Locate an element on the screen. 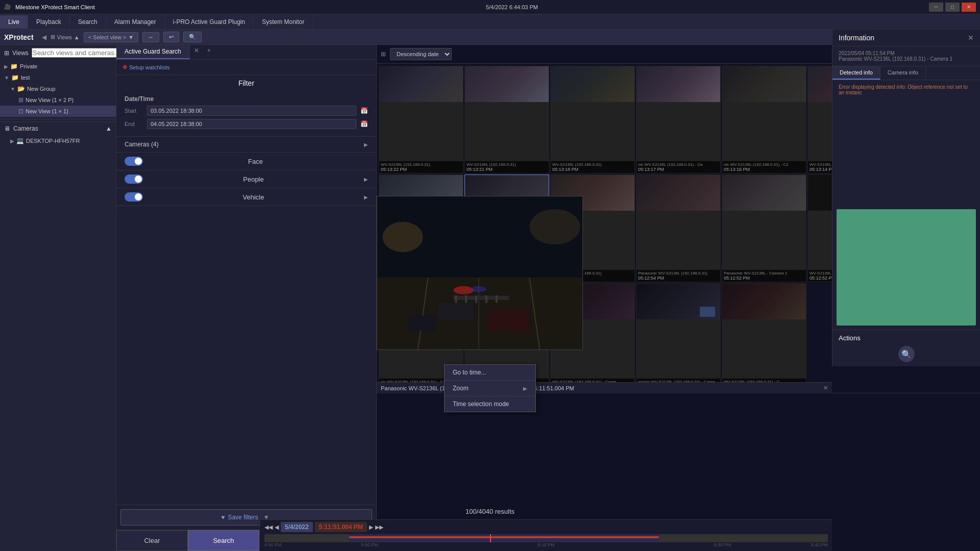 Image resolution: width=980 pixels, height=551 pixels. sort-select: Descending date Ascending date is located at coordinates (421, 54).